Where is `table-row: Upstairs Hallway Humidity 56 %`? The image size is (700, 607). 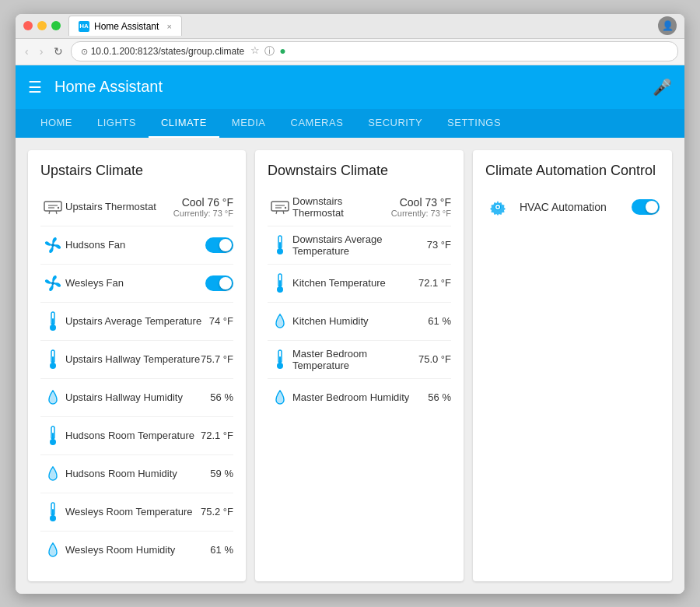
table-row: Upstairs Hallway Humidity 56 % is located at coordinates (137, 398).